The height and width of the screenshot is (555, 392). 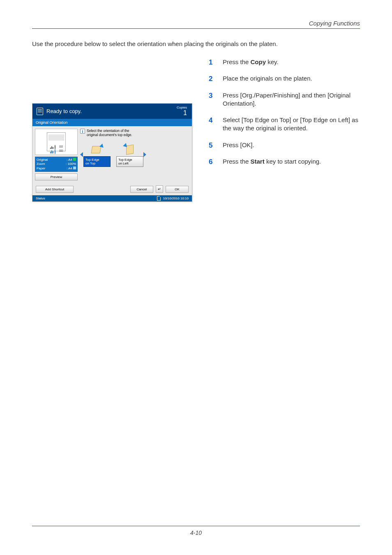 I want to click on device-panel: Ready to copy. Copies 1 Original Orienta…, so click(x=112, y=153).